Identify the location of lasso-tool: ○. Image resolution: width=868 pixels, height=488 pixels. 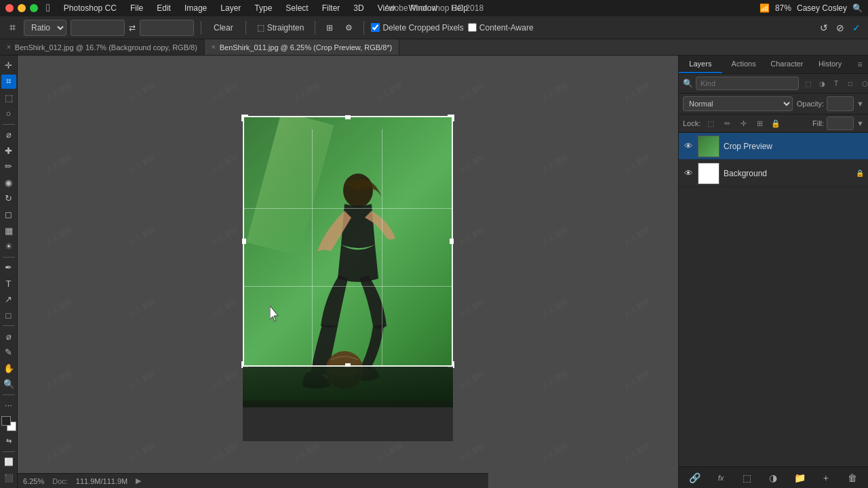
(9, 114).